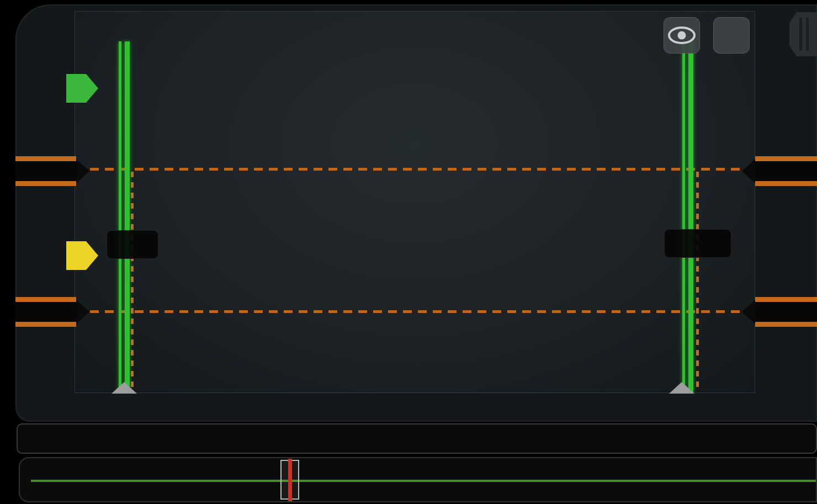 This screenshot has height=504, width=817. What do you see at coordinates (786, 171) in the screenshot?
I see `cursor-high-right-flag` at bounding box center [786, 171].